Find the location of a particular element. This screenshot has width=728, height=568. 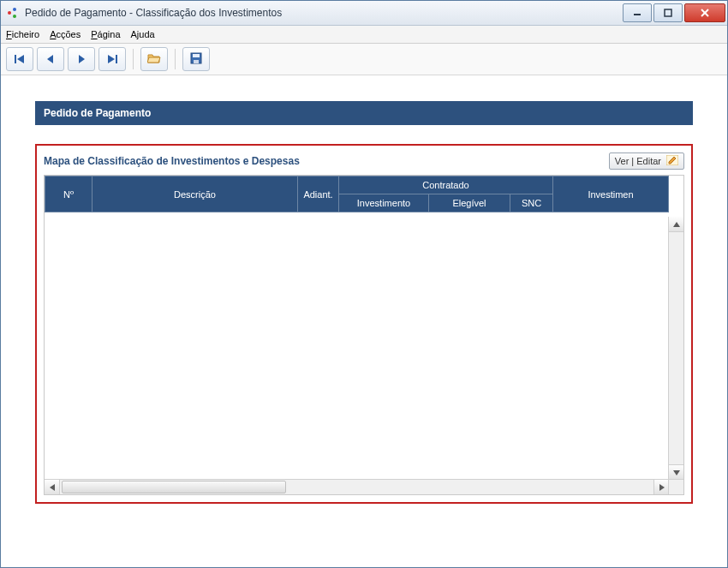

nav-first-button is located at coordinates (20, 59).